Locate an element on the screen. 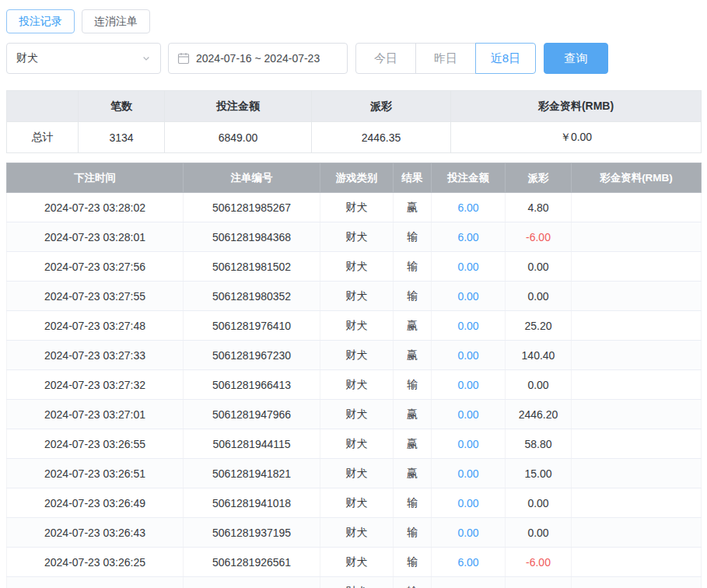  header-order-id: 注单编号 is located at coordinates (252, 178).